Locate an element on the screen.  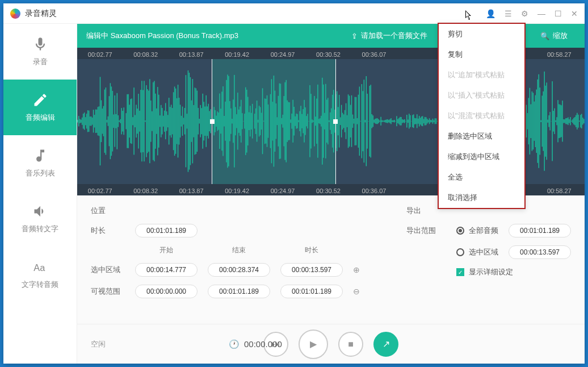
selection-handle-left is located at coordinates (212, 122).